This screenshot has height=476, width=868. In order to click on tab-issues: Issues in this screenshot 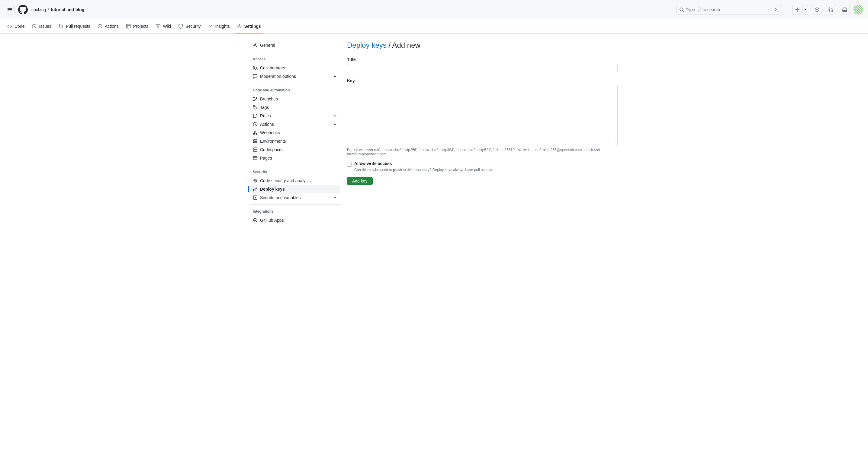, I will do `click(41, 26)`.